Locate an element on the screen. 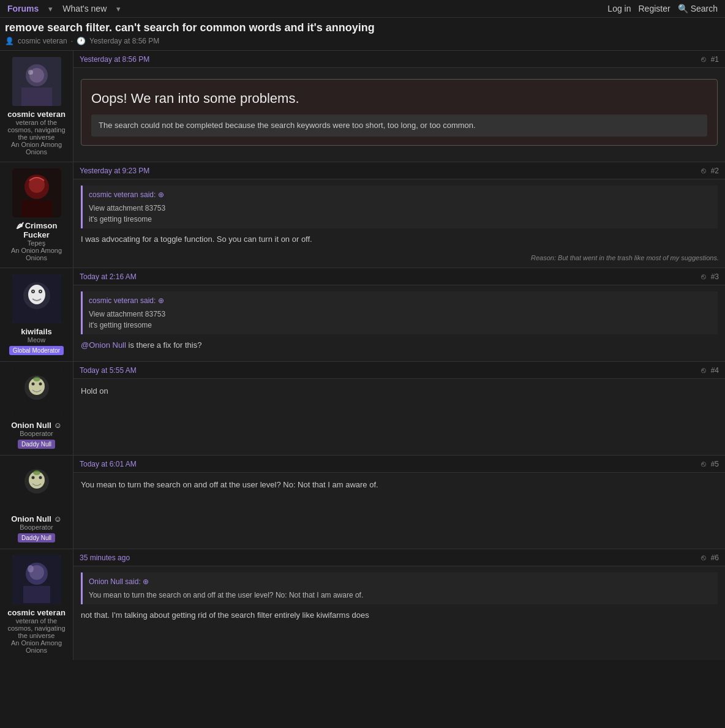 The width and height of the screenshot is (725, 728). post-actions: ⎋ #4 is located at coordinates (710, 370).